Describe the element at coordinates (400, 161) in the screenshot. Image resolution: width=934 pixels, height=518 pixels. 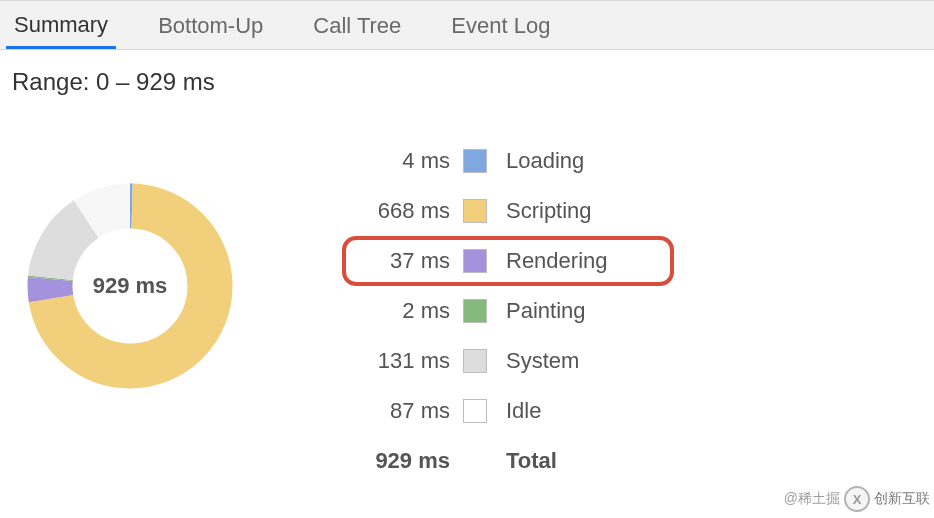
I see `legend-ms: 4 ms` at that location.